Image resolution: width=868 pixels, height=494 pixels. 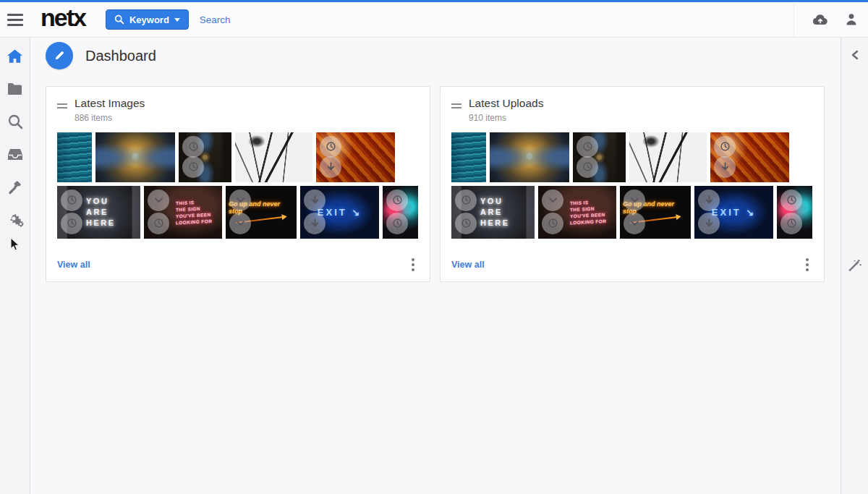 I want to click on netx-logo: netx, so click(x=63, y=20).